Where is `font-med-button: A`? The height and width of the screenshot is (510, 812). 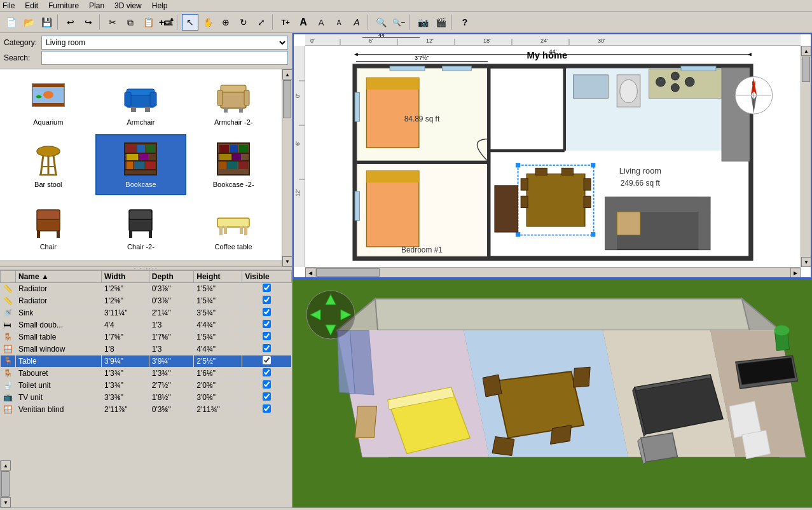 font-med-button: A is located at coordinates (321, 22).